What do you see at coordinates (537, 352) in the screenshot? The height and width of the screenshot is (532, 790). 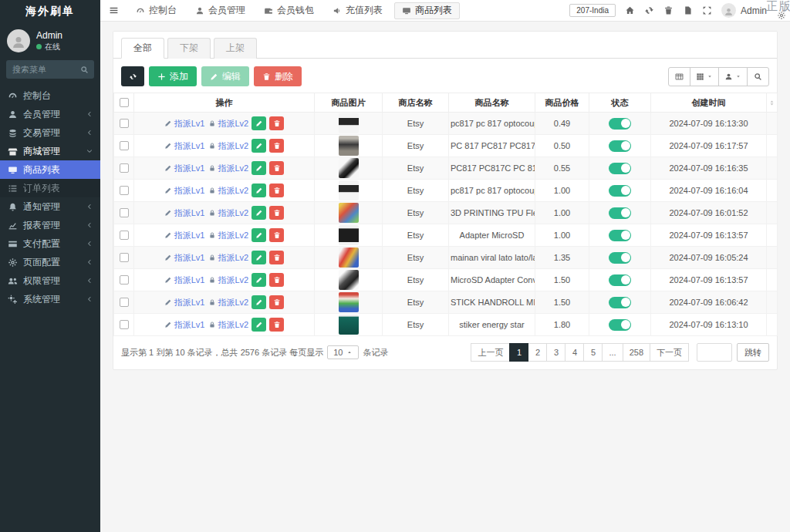 I see `page-button-2: 2` at bounding box center [537, 352].